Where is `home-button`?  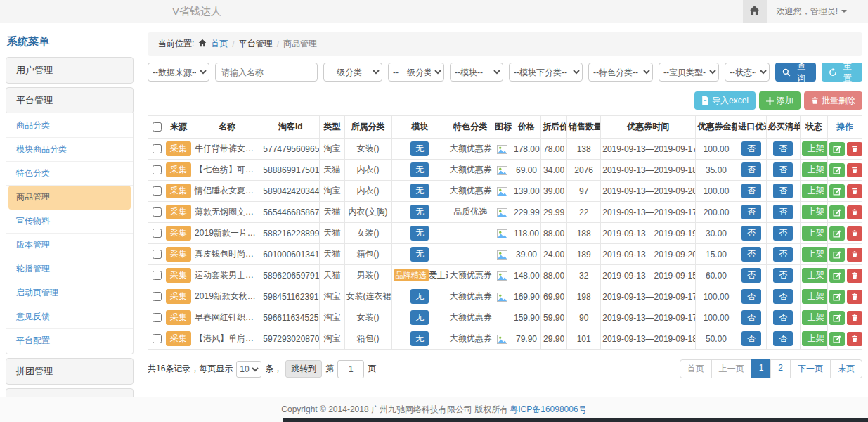
home-button is located at coordinates (755, 11).